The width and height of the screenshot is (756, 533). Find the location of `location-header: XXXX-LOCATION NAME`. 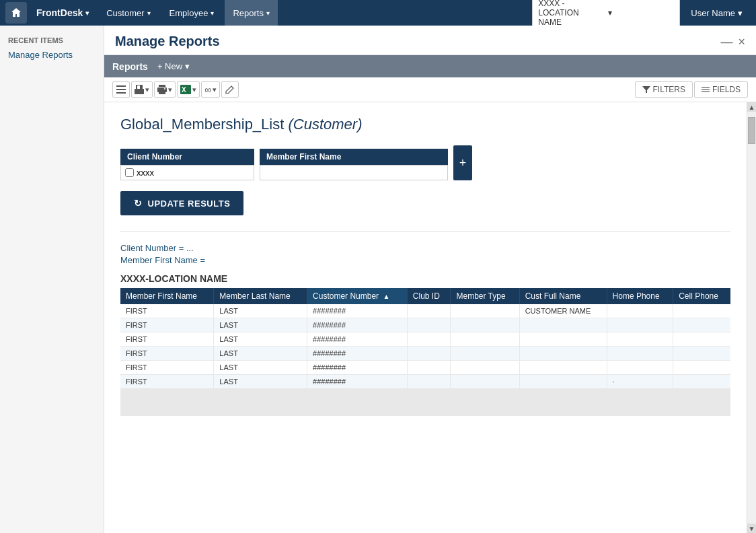

location-header: XXXX-LOCATION NAME is located at coordinates (425, 279).